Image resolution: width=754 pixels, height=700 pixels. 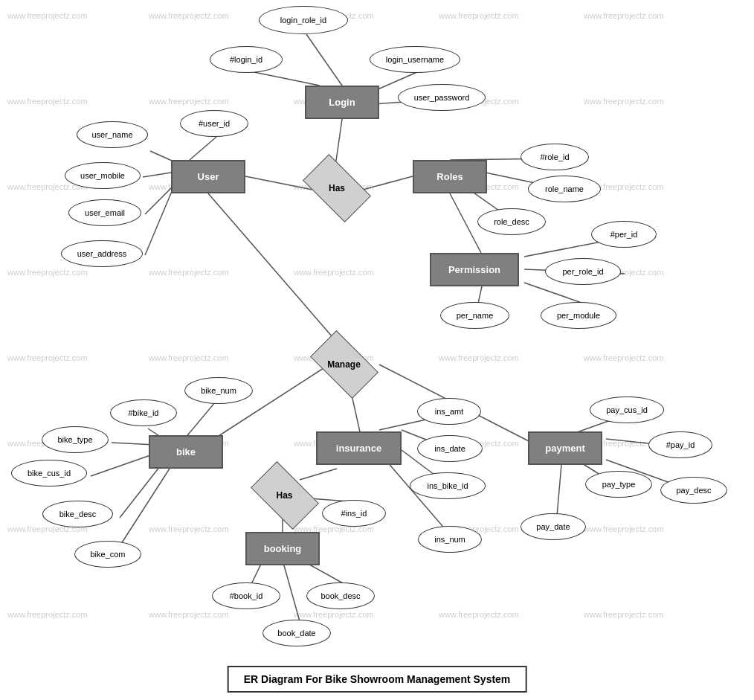 I want to click on attr-ins-date: ins_date, so click(x=450, y=449).